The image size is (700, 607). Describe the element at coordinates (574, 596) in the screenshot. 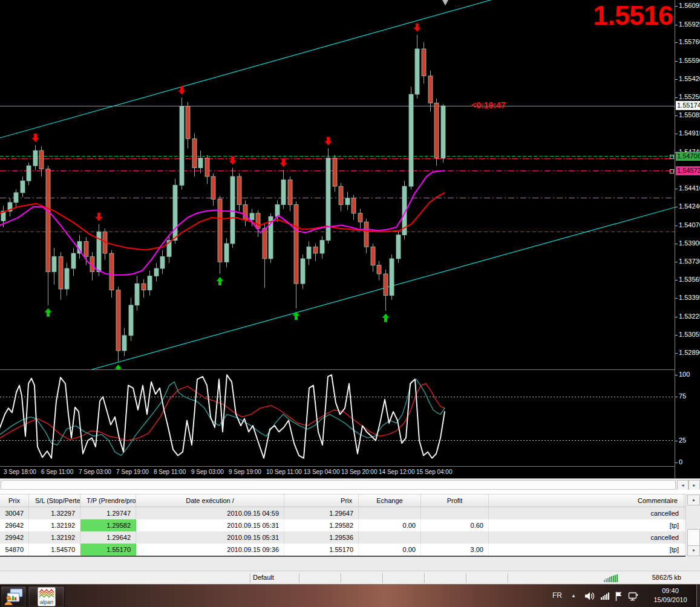

I see `show-hidden-icons-icon: ▲` at that location.